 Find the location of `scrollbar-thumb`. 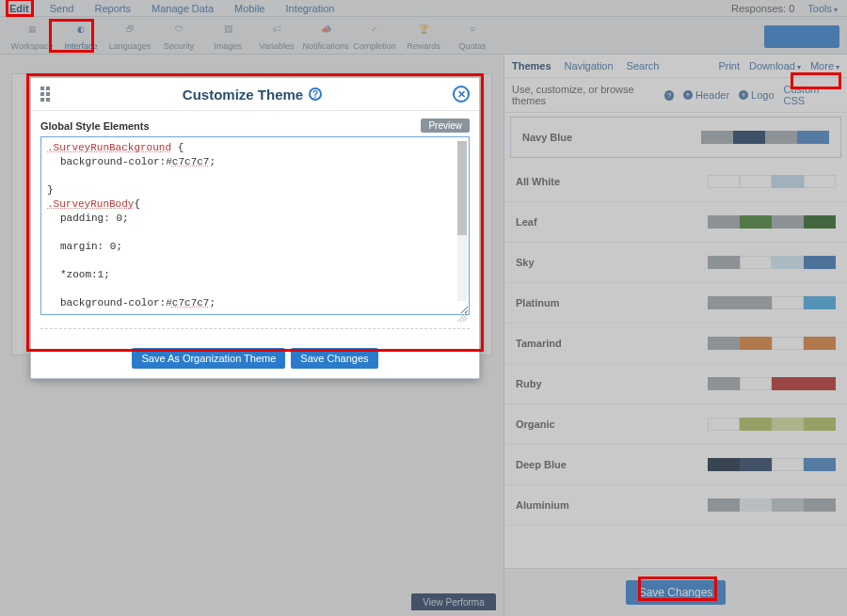

scrollbar-thumb is located at coordinates (462, 188).